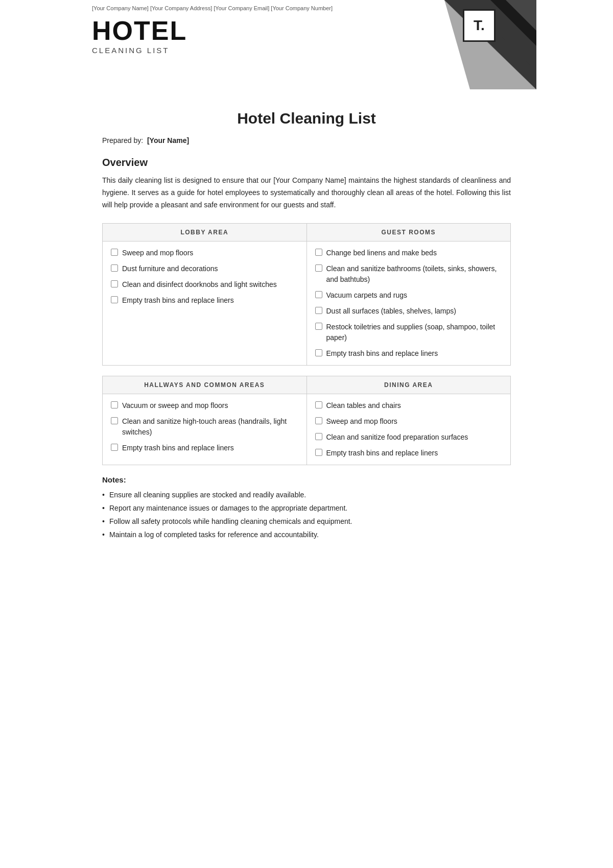  Describe the element at coordinates (367, 295) in the screenshot. I see `item-text: Vacuum carpets and rugs` at that location.